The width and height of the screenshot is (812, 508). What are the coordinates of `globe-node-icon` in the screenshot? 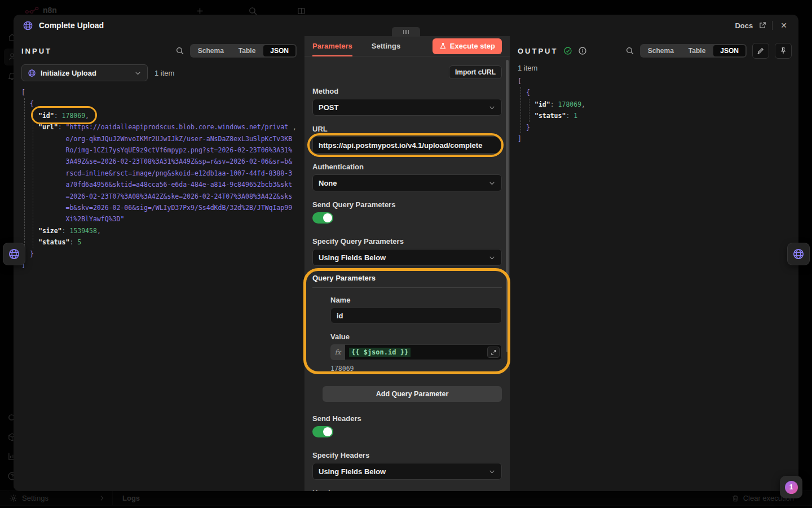 It's located at (28, 26).